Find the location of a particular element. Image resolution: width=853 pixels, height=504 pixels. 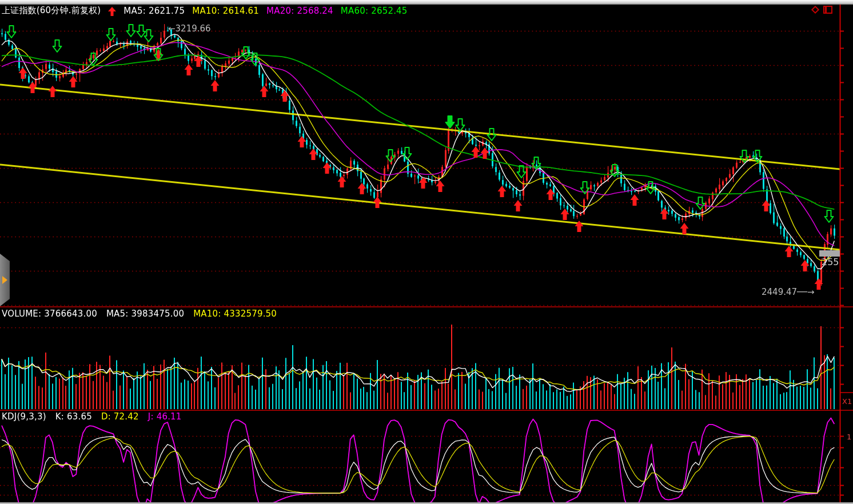

kdj-scale-label: 1 is located at coordinates (849, 437).